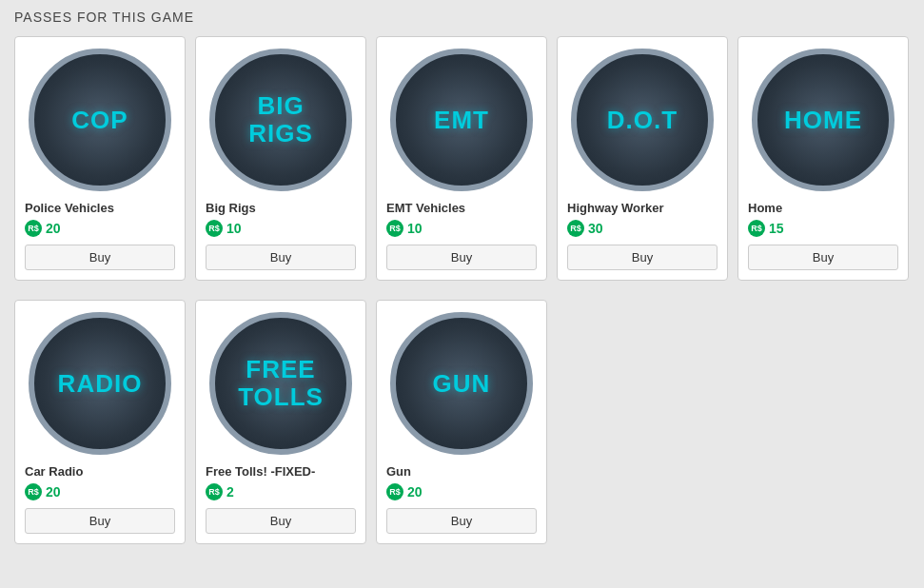 Image resolution: width=924 pixels, height=588 pixels. What do you see at coordinates (100, 472) in the screenshot?
I see `pass-name-radio: Car Radio` at bounding box center [100, 472].